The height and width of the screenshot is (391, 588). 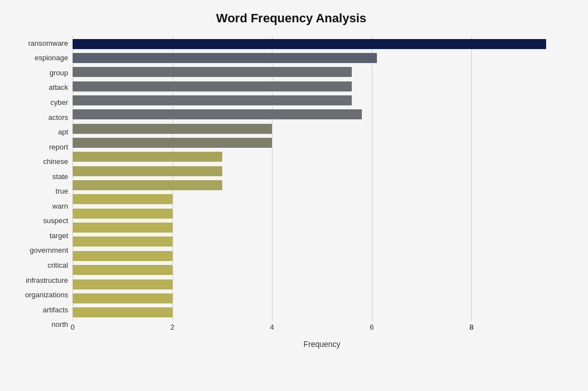 I want to click on y-label: actors, so click(x=58, y=117).